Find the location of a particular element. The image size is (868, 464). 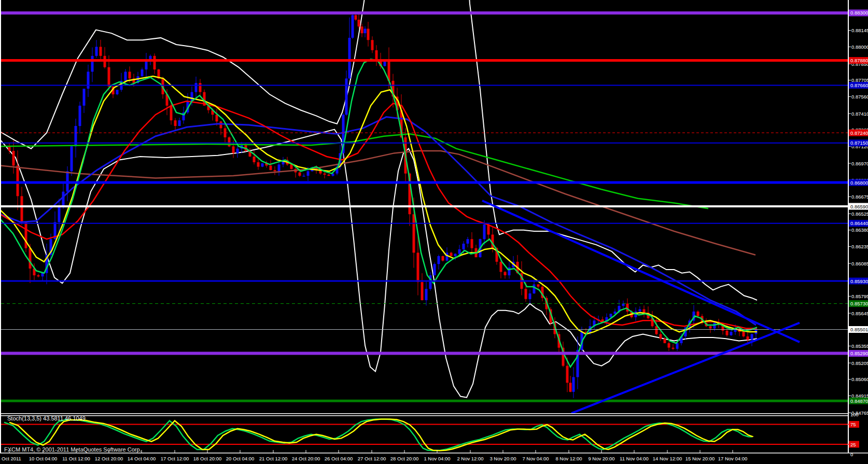

time-tick-label: 7 Nov 04:00 is located at coordinates (535, 458).